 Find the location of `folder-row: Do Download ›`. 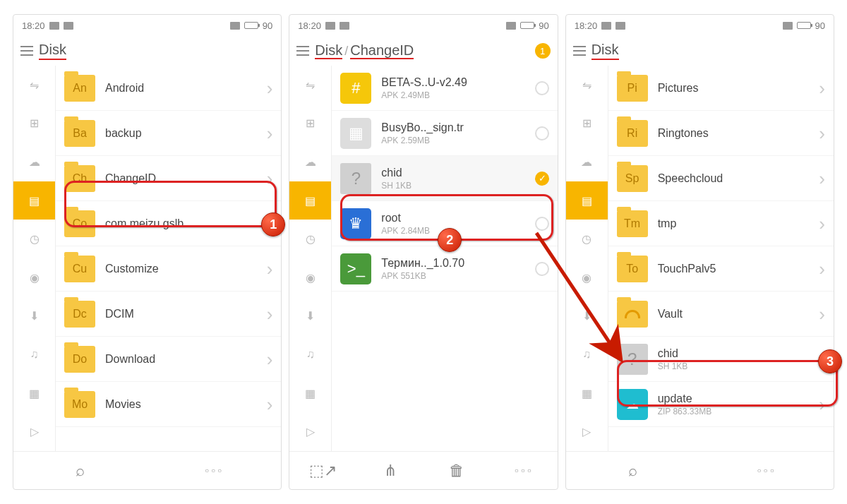

folder-row: Do Download › is located at coordinates (168, 359).